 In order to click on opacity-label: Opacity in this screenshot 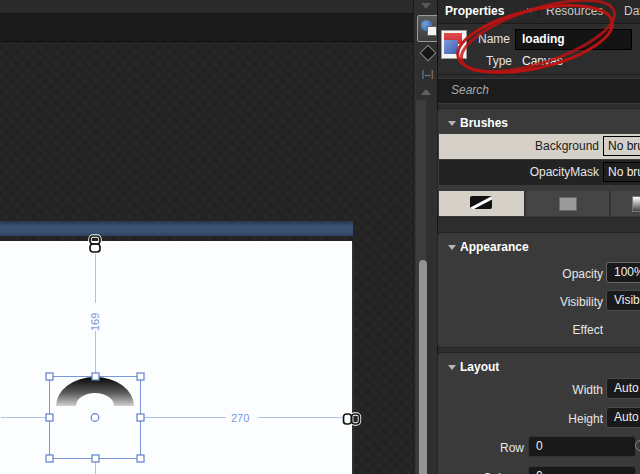, I will do `click(532, 274)`.